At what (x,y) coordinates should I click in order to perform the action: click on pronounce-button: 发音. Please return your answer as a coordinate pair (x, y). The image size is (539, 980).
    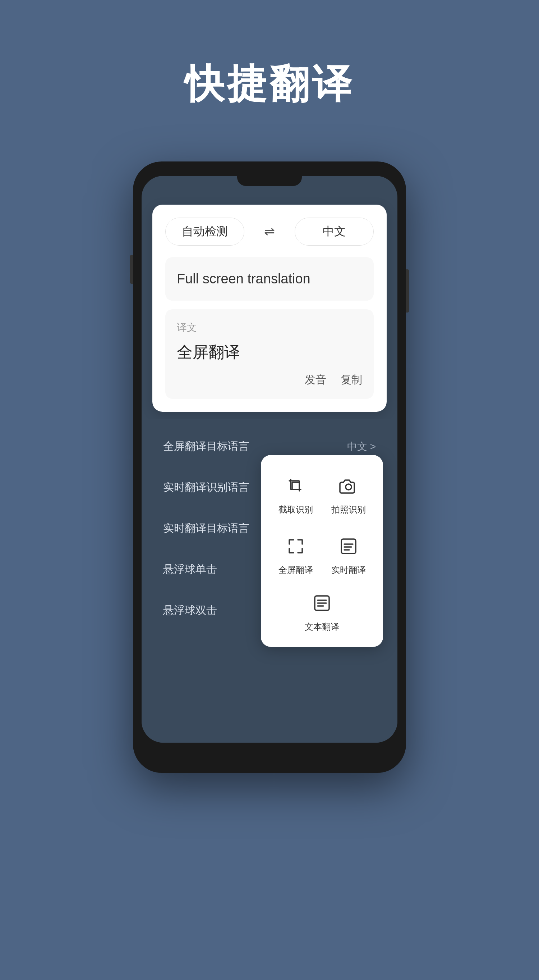
    Looking at the image, I should click on (315, 380).